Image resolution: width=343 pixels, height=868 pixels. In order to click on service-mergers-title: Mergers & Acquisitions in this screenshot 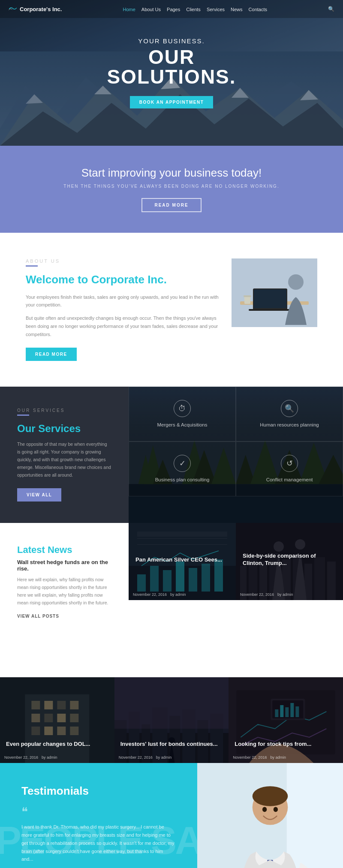, I will do `click(183, 425)`.